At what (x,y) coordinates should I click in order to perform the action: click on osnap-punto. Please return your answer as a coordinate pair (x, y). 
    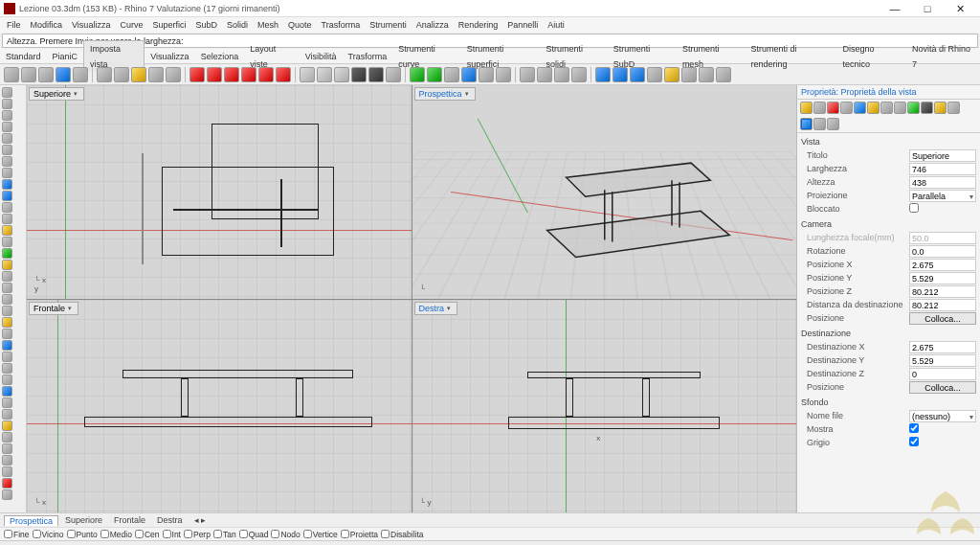
    Looking at the image, I should click on (71, 534).